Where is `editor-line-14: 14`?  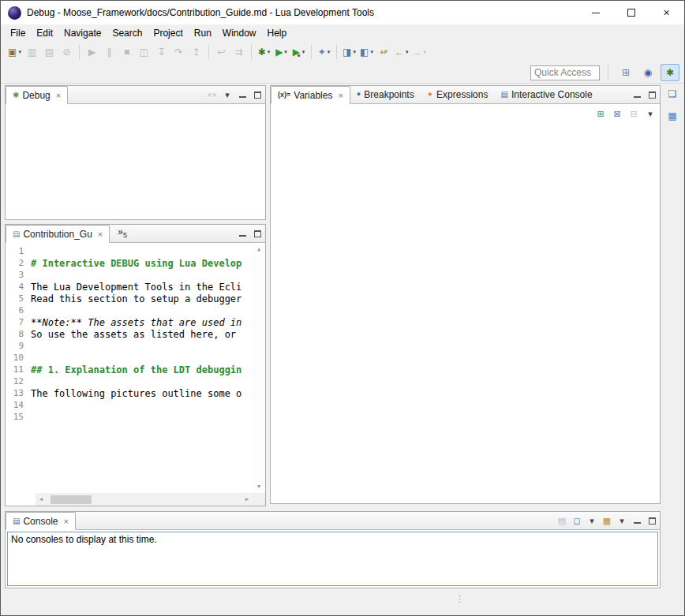
editor-line-14: 14 is located at coordinates (129, 405).